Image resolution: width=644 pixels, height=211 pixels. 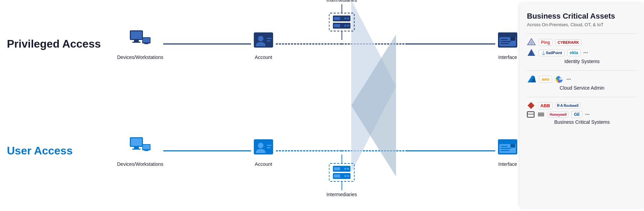 I want to click on user-v-line-bottom, so click(x=342, y=186).